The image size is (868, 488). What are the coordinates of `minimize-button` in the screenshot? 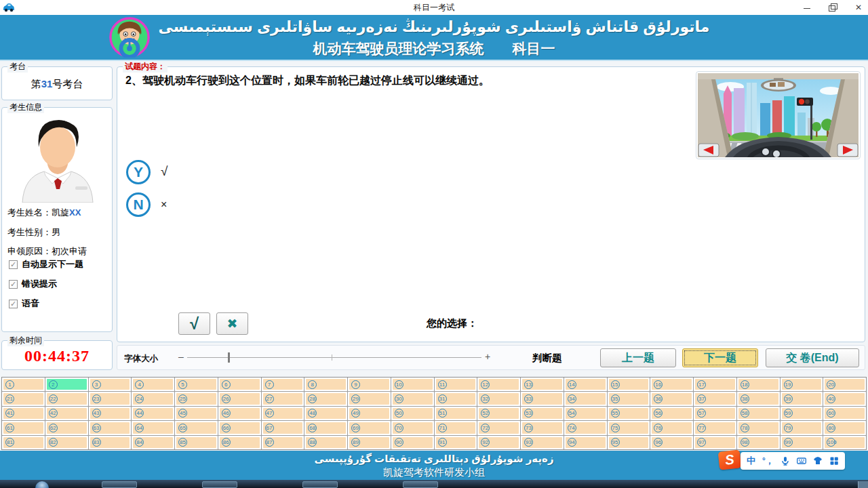 It's located at (807, 7).